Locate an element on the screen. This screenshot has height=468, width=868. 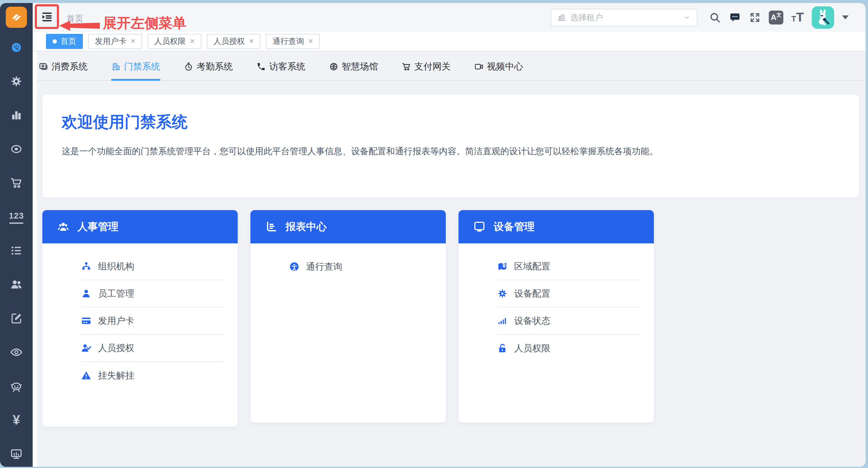
tab-label: 访客系统 is located at coordinates (287, 67).